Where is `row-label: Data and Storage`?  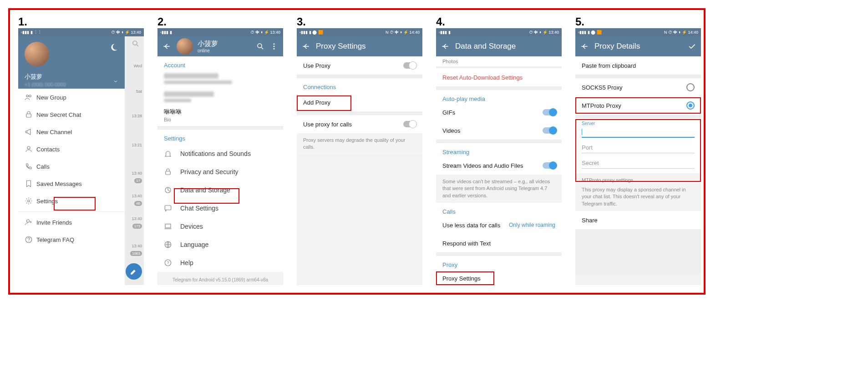 row-label: Data and Storage is located at coordinates (205, 190).